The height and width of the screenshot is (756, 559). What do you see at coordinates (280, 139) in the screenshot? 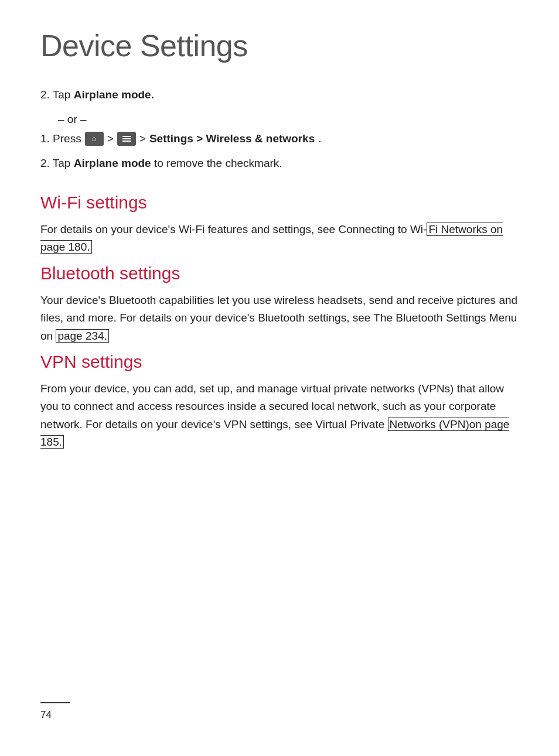
I see `step1-press-line: 1. Press ⌂ > > Settings > Wireless & net…` at bounding box center [280, 139].